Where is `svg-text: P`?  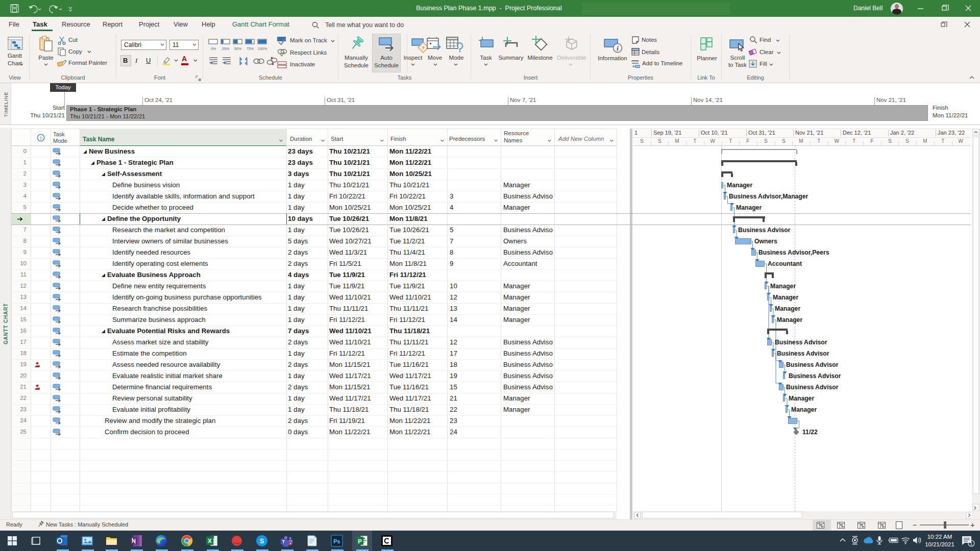 svg-text: P is located at coordinates (360, 541).